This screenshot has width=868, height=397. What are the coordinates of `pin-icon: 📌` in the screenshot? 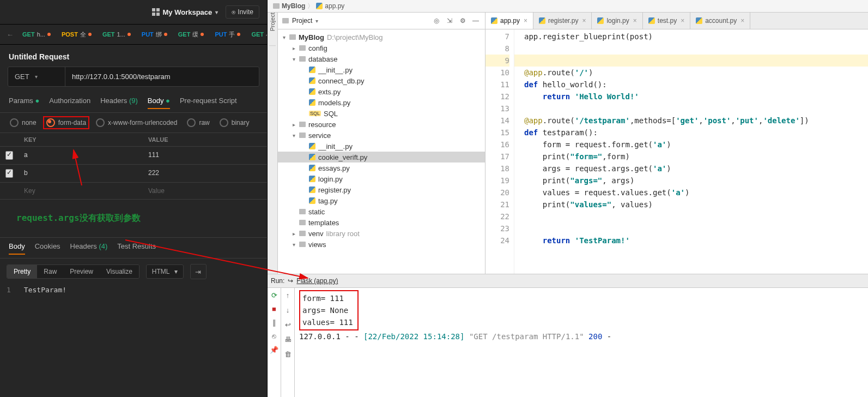 It's located at (274, 350).